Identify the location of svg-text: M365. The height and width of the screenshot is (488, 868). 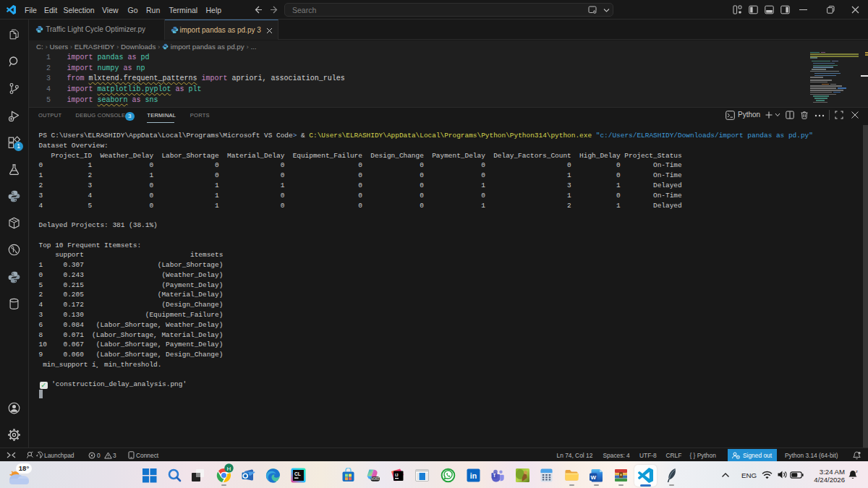
(375, 479).